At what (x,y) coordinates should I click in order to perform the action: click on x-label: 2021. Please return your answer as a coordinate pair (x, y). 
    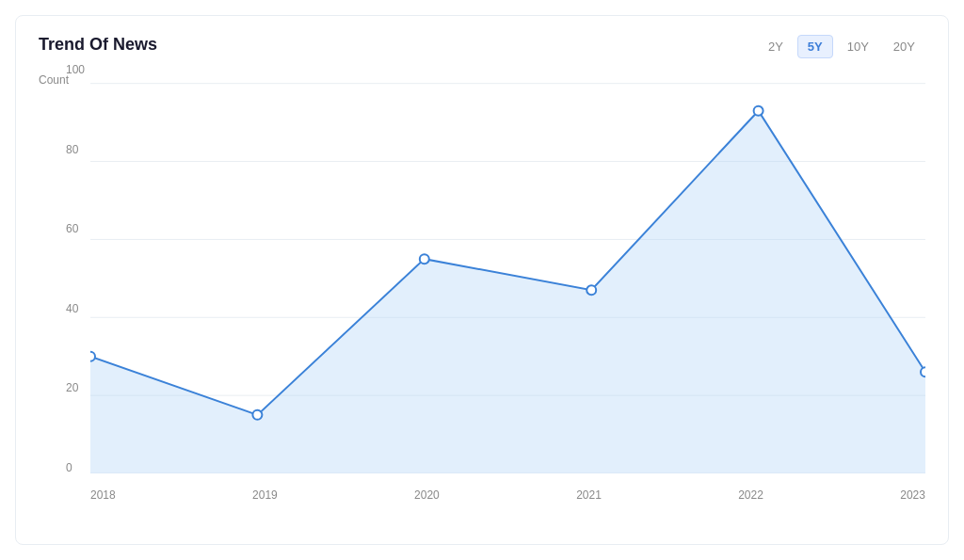
    Looking at the image, I should click on (589, 495).